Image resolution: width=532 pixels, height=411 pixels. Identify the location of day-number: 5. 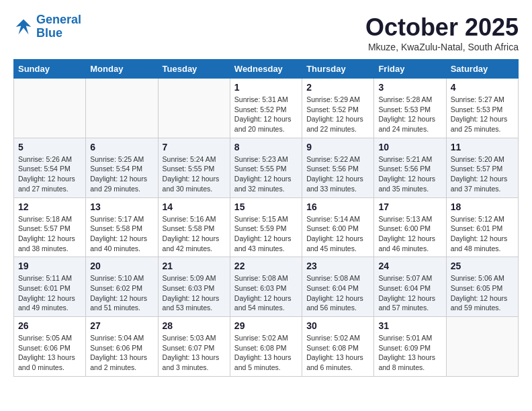
(50, 147).